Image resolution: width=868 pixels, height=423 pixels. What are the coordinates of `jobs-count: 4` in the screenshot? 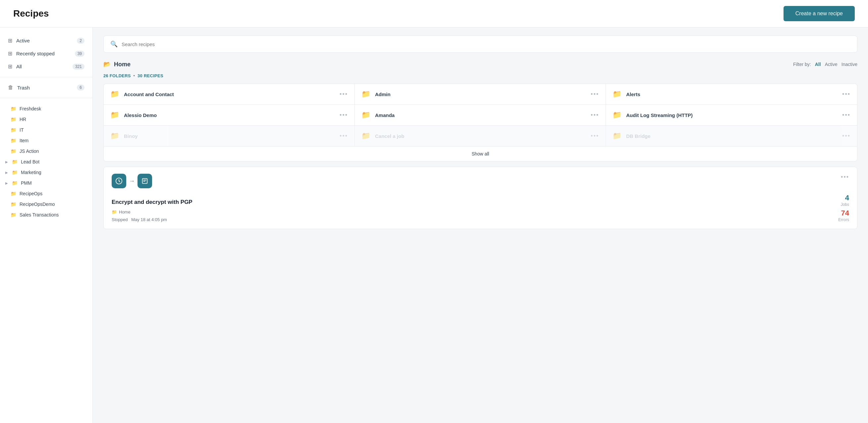 It's located at (844, 198).